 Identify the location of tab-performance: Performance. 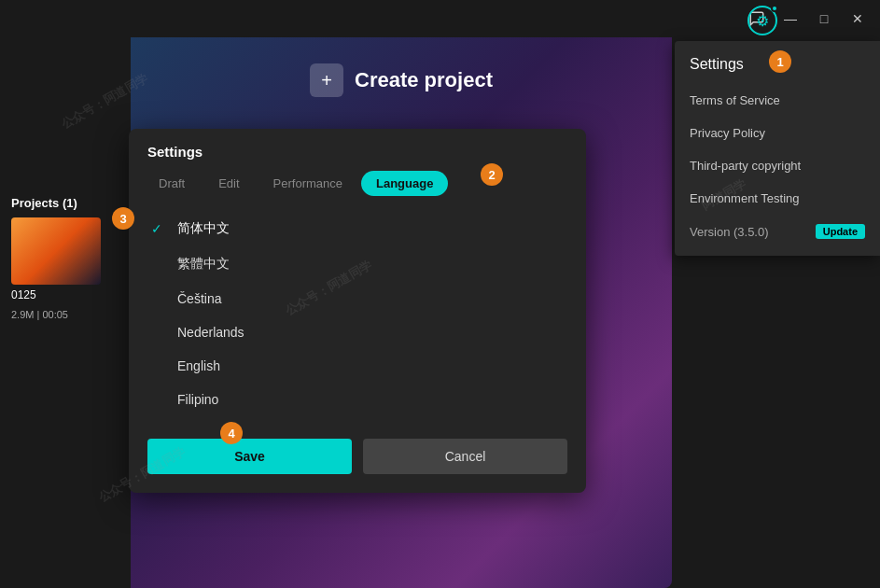
(308, 183).